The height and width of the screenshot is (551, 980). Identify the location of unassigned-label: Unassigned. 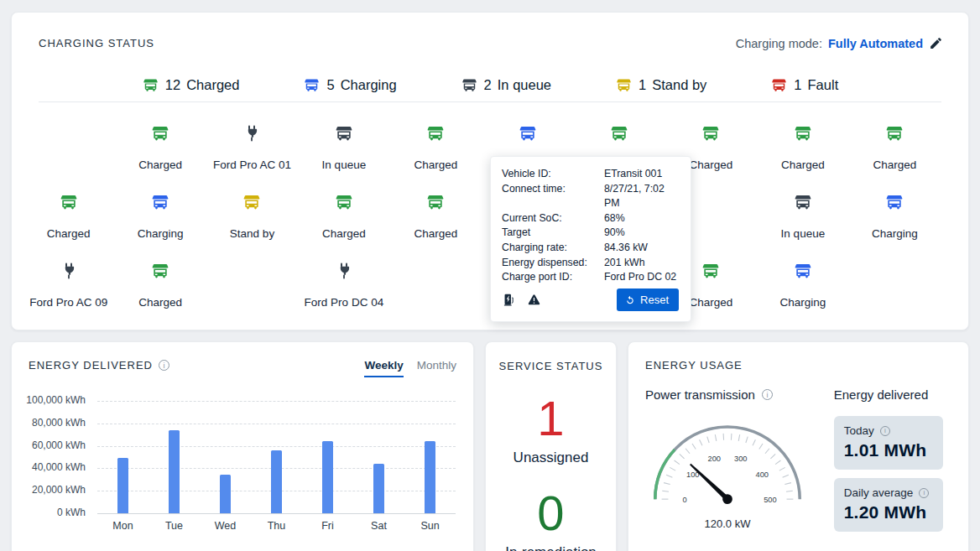
(550, 458).